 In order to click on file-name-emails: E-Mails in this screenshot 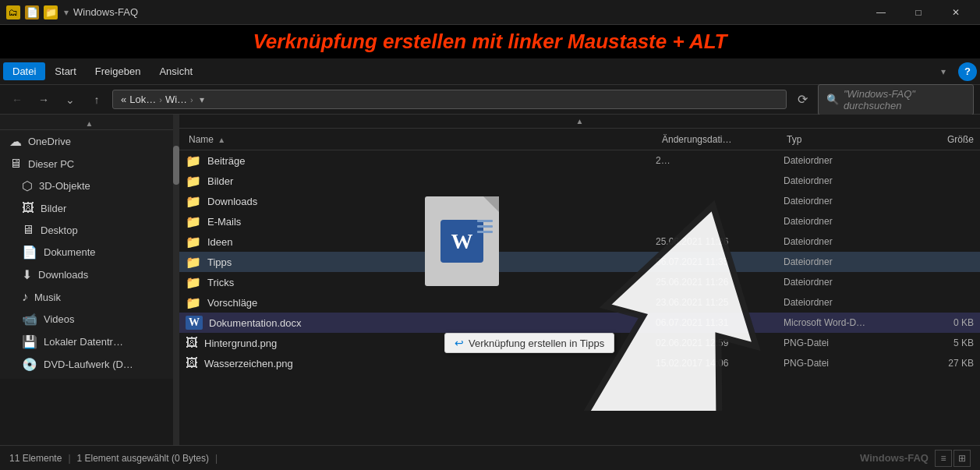, I will do `click(430, 221)`.